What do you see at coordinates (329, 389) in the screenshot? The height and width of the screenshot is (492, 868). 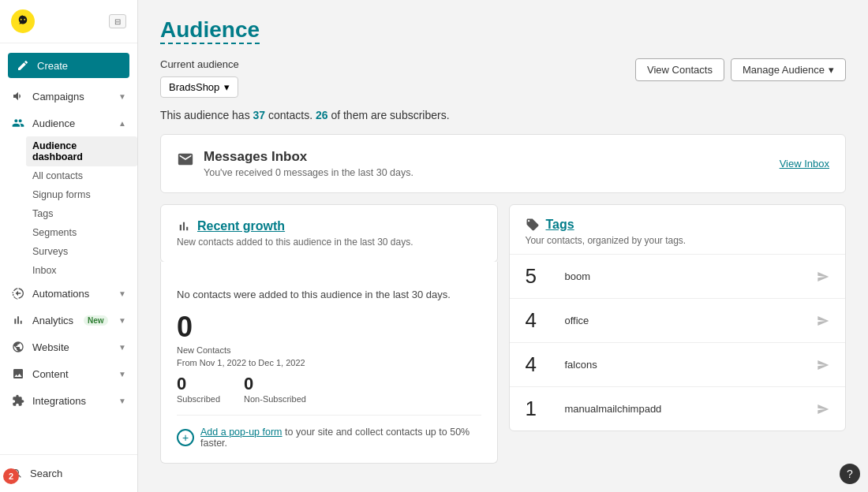 I see `growth-stats: 0 Subscribed 0 Non-Subscribed` at bounding box center [329, 389].